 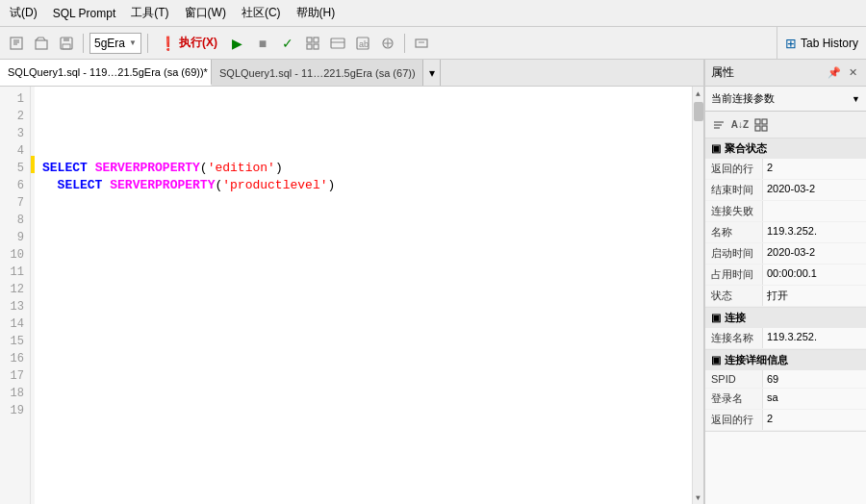 I want to click on code-line-6: SELECT SERVERPROPERTY('productlevel'), so click(x=364, y=186).